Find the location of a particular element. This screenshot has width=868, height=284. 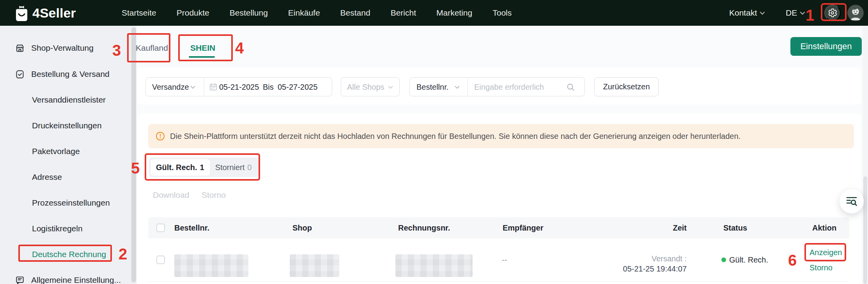

sidebar-item-prozesseinstellungen: Prozesseinstellungen is located at coordinates (71, 203).